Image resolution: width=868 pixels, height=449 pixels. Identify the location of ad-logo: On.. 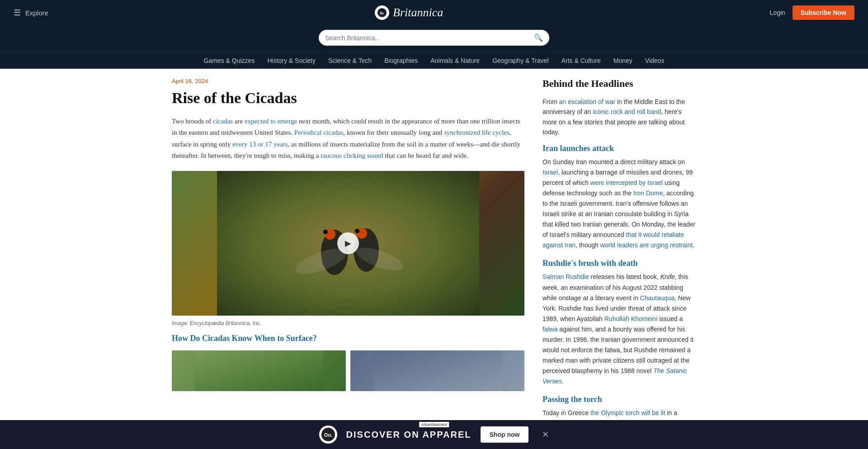
(328, 435).